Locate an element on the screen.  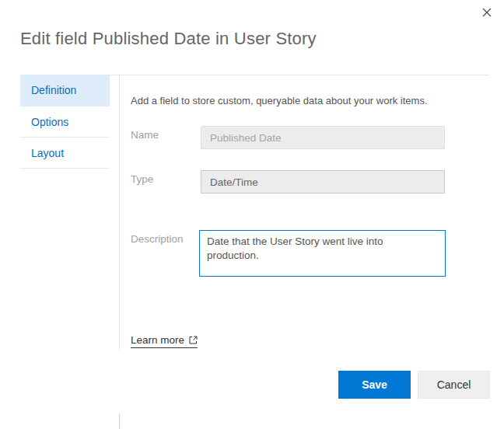
name-field is located at coordinates (323, 138).